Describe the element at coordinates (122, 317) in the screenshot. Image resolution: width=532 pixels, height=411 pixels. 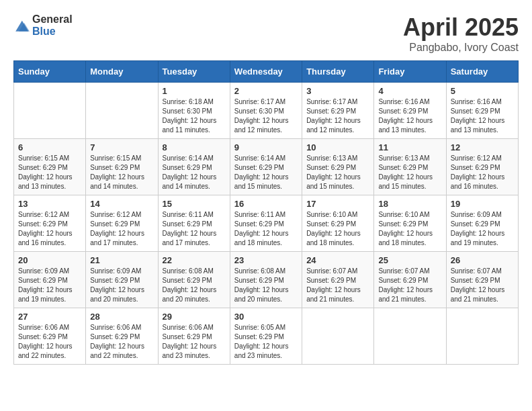
I see `day-number: 28` at that location.